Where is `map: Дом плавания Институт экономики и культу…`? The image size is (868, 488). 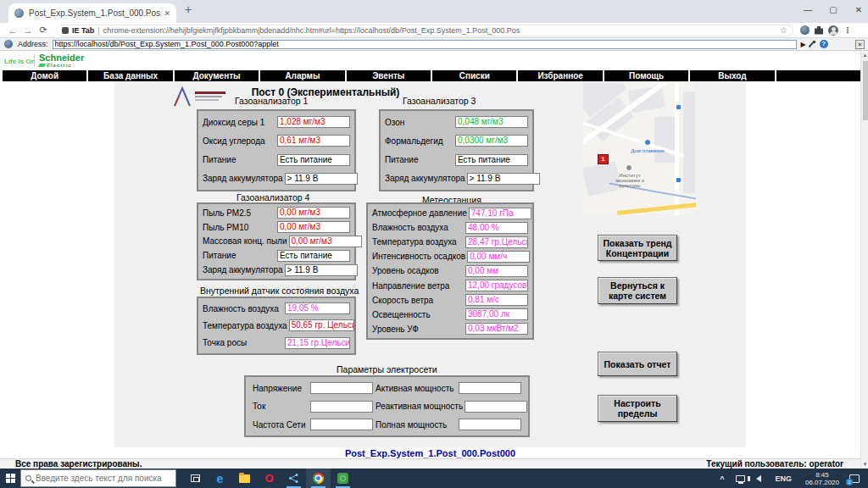
map: Дом плавания Институт экономики и культу… is located at coordinates (639, 149).